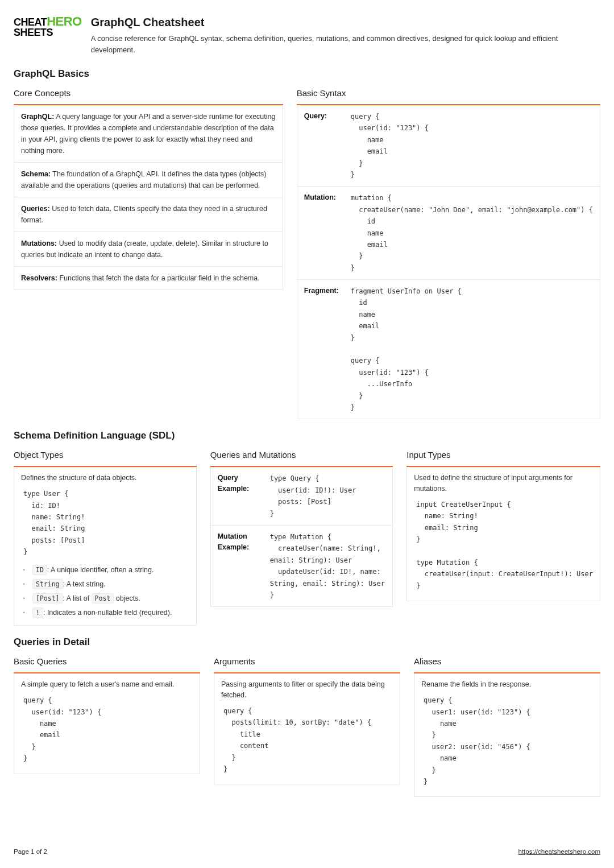 Image resolution: width=614 pixels, height=868 pixels. What do you see at coordinates (30, 23) in the screenshot?
I see `logo-text: CHEAT` at bounding box center [30, 23].